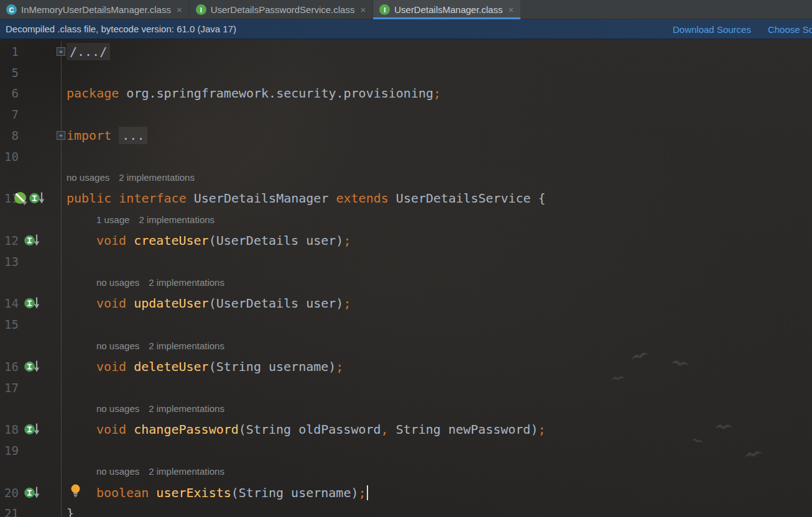  What do you see at coordinates (712, 30) in the screenshot?
I see `download-sources-link: Download Sources` at bounding box center [712, 30].